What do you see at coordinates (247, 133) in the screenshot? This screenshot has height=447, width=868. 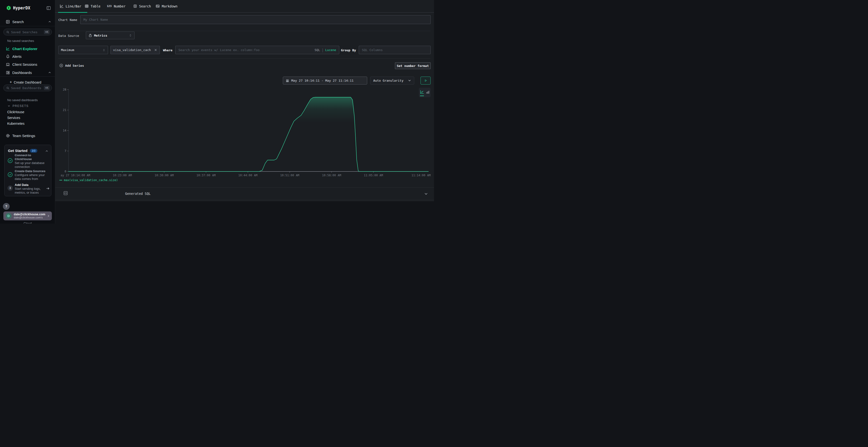 I see `line-chart: 07142128May 27 10:14:00 AM10:23:00 AM10:…` at bounding box center [247, 133].